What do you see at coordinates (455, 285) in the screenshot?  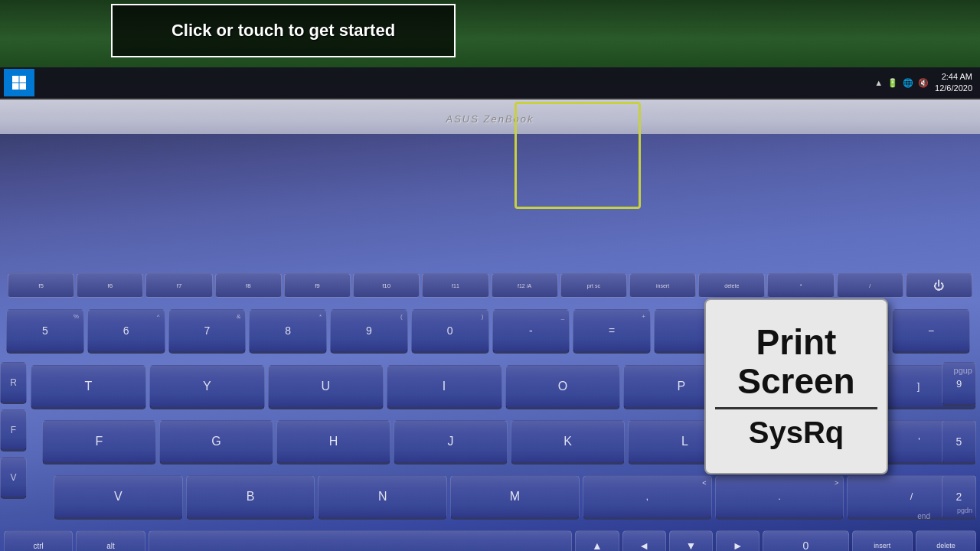 I see `key-f11: f11` at bounding box center [455, 285].